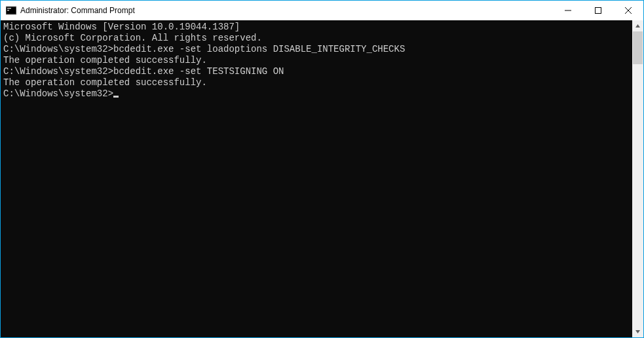 Image resolution: width=644 pixels, height=338 pixels. I want to click on terminal-line: C:\Windows\system32>bcdedit.exe -set loa…, so click(318, 50).